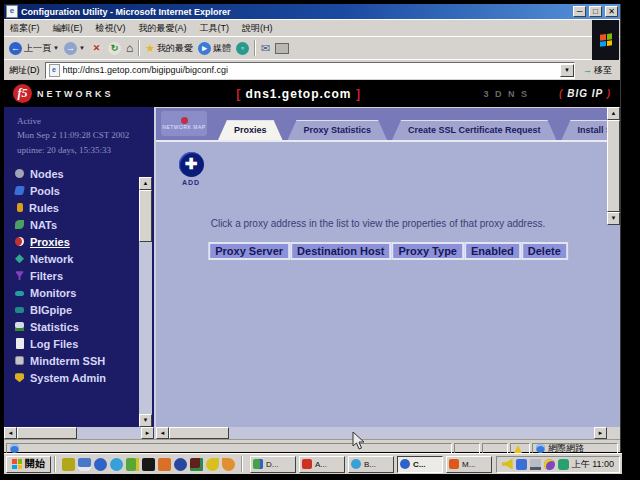  I want to click on display-icon, so click(536, 464).